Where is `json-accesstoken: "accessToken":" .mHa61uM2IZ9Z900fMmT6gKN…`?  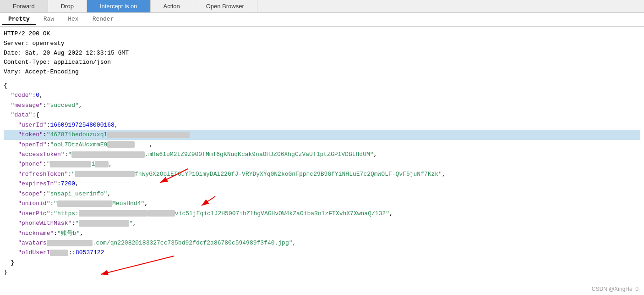
json-accesstoken: "accessToken":" .mHa61uM2IZ9Z900fMmT6gKN… is located at coordinates (322, 154).